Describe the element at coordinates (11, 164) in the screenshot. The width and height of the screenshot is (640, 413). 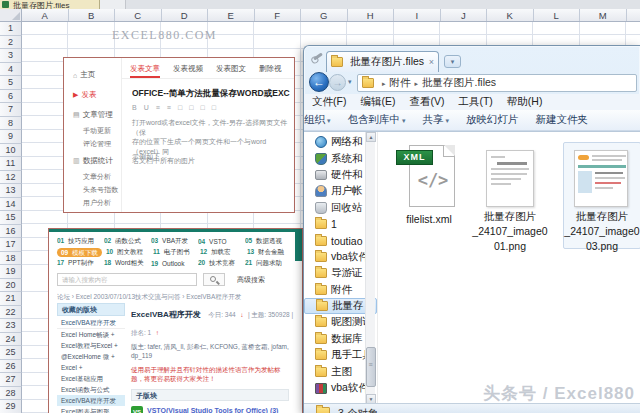
I see `row-header: 11` at that location.